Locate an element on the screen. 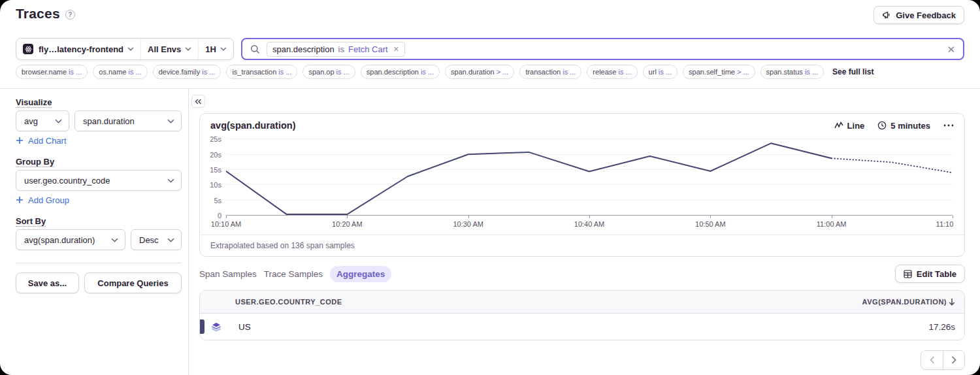 Image resolution: width=980 pixels, height=375 pixels. project-logo-icon is located at coordinates (28, 49).